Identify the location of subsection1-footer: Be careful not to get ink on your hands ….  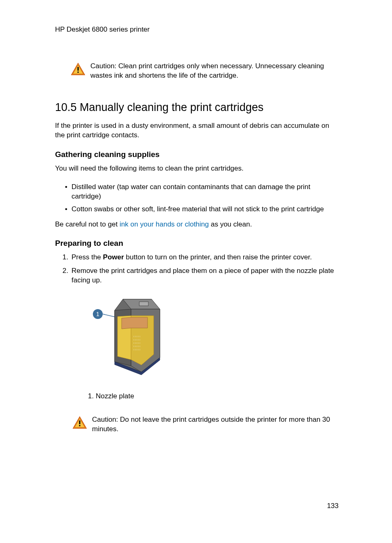
(197, 224).